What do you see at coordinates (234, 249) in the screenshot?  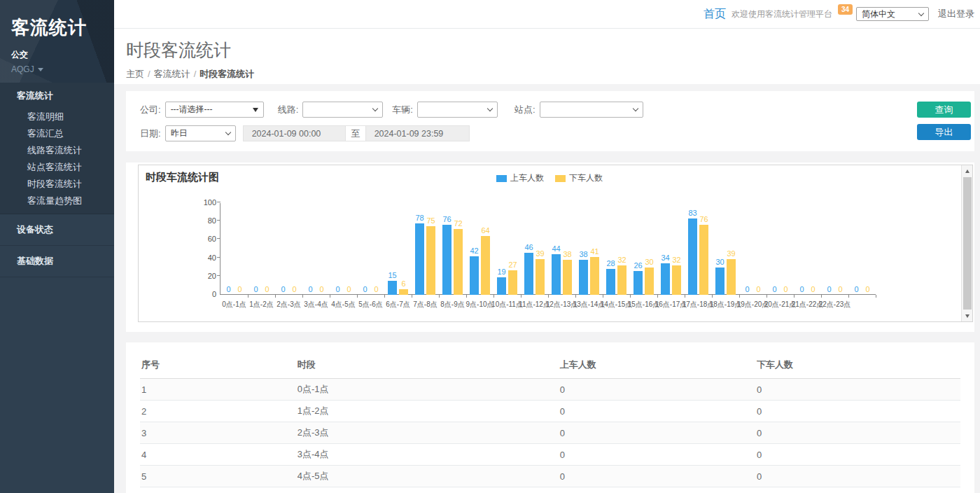 I see `chart-bar-group: 000点-1点` at bounding box center [234, 249].